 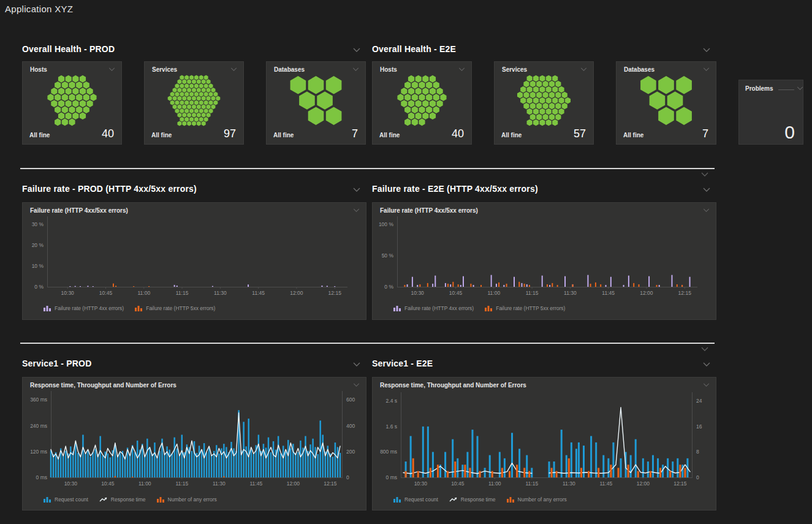 What do you see at coordinates (39, 426) in the screenshot?
I see `svg-text: 240 ms` at bounding box center [39, 426].